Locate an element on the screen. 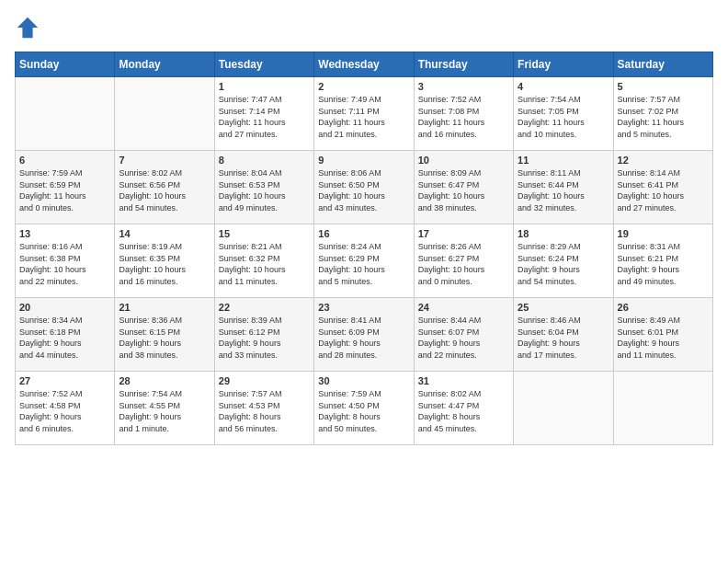  calendar-cell: 1Sunrise: 7:47 AM Sunset: 7:14 PM Daylig… is located at coordinates (264, 114).